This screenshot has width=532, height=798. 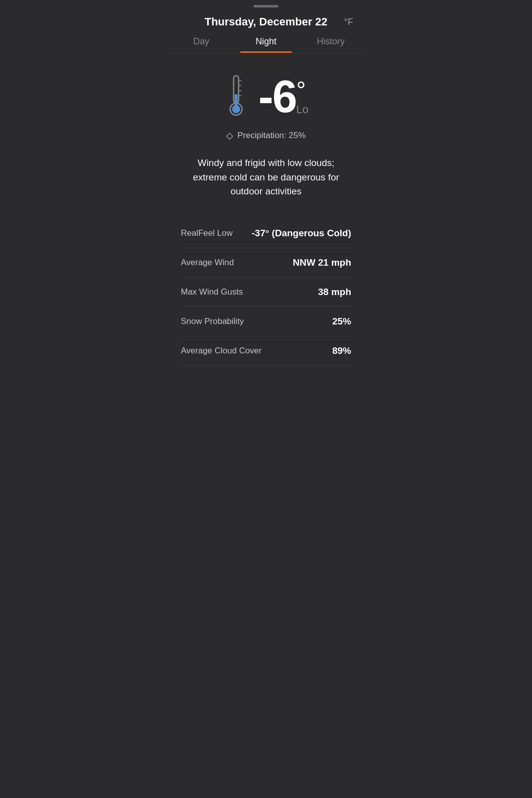 I want to click on temperature-display: -6 ° Lo, so click(x=284, y=97).